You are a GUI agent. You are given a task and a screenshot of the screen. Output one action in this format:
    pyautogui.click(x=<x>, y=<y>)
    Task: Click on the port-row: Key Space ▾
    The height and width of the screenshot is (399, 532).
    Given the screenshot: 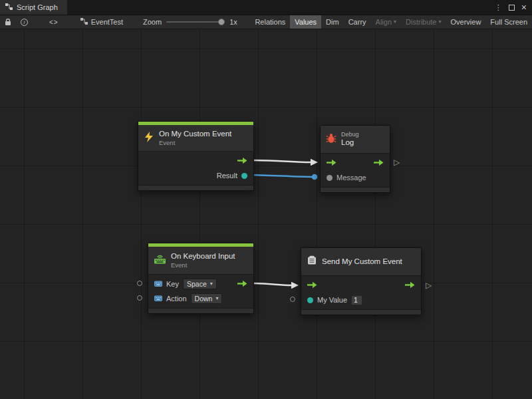 What is the action you would take?
    pyautogui.click(x=201, y=284)
    